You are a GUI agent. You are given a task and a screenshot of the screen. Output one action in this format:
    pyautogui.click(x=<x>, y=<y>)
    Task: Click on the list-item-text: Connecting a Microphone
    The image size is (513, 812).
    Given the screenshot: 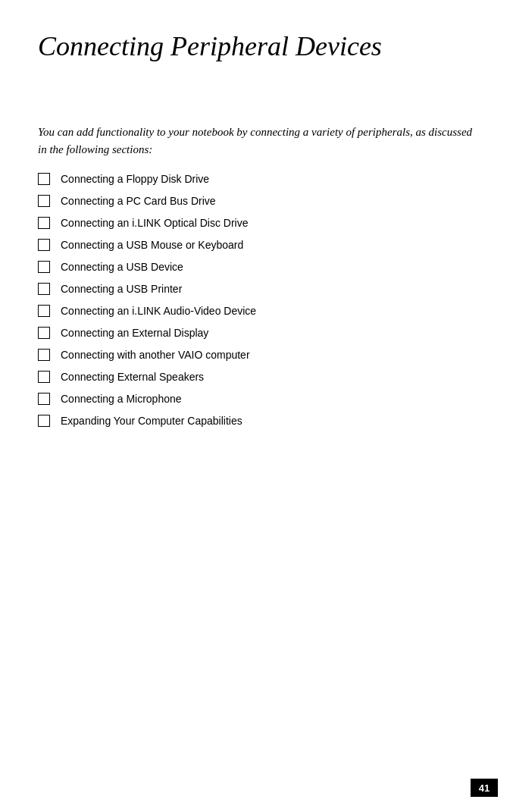 What is the action you would take?
    pyautogui.click(x=121, y=399)
    